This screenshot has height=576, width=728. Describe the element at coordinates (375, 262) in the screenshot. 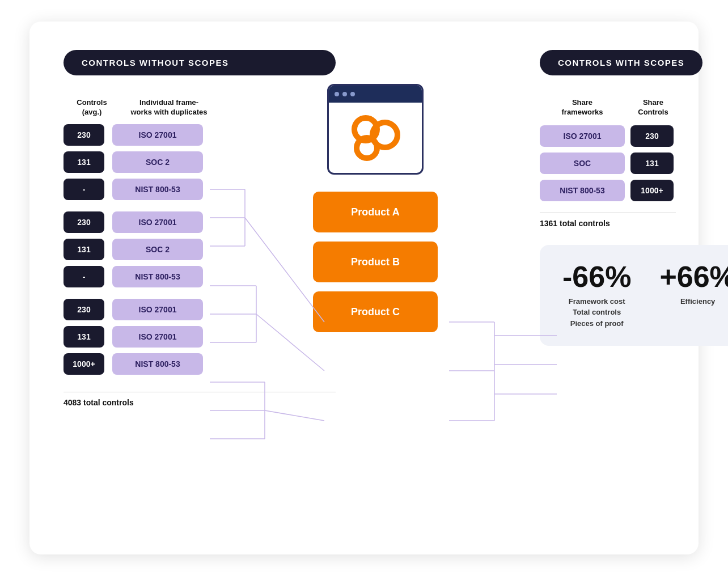

I see `product-buttons: Product A Product B Product C` at that location.